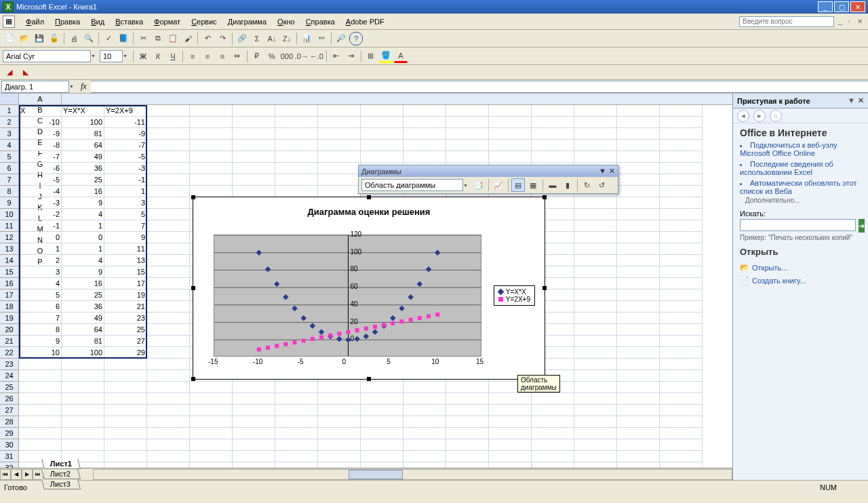 The height and width of the screenshot is (503, 868). I want to click on legend-toggle-icon: ▤, so click(518, 185).